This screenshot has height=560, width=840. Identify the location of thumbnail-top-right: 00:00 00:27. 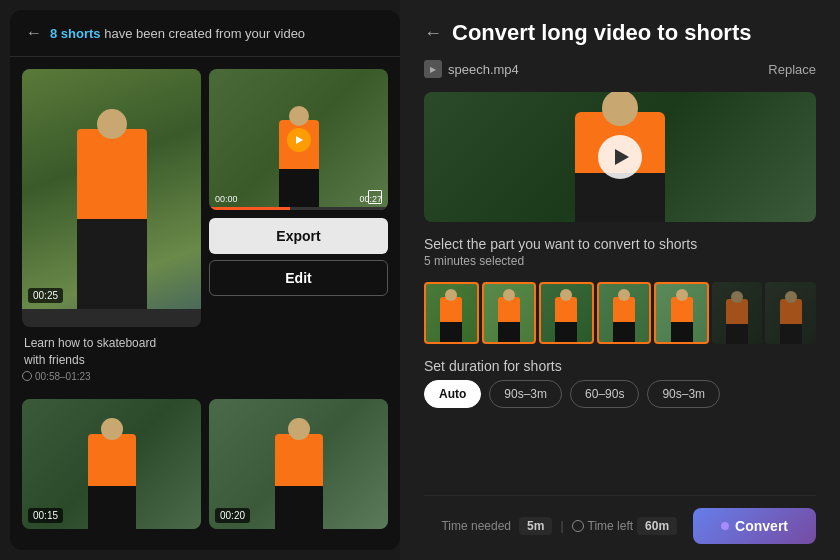
(298, 140).